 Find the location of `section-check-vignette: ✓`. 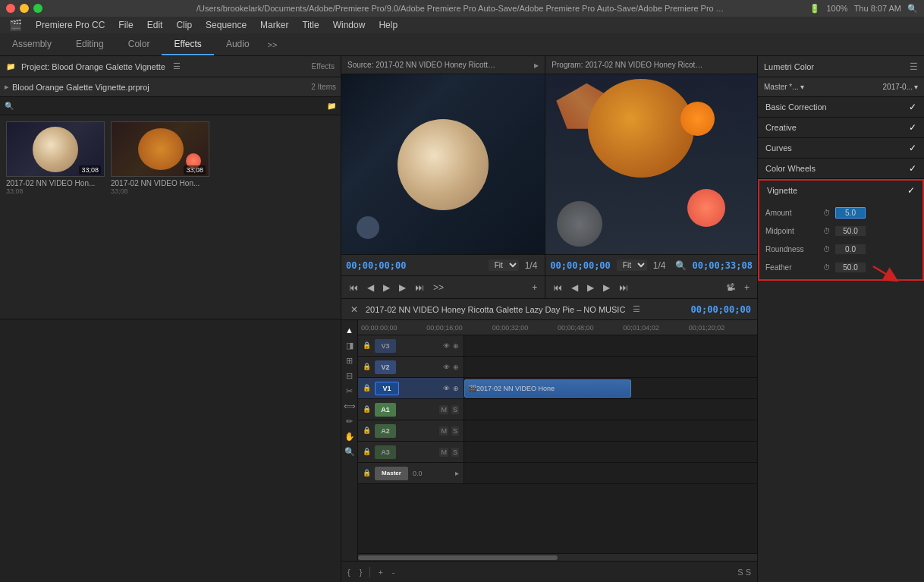

section-check-vignette: ✓ is located at coordinates (911, 190).